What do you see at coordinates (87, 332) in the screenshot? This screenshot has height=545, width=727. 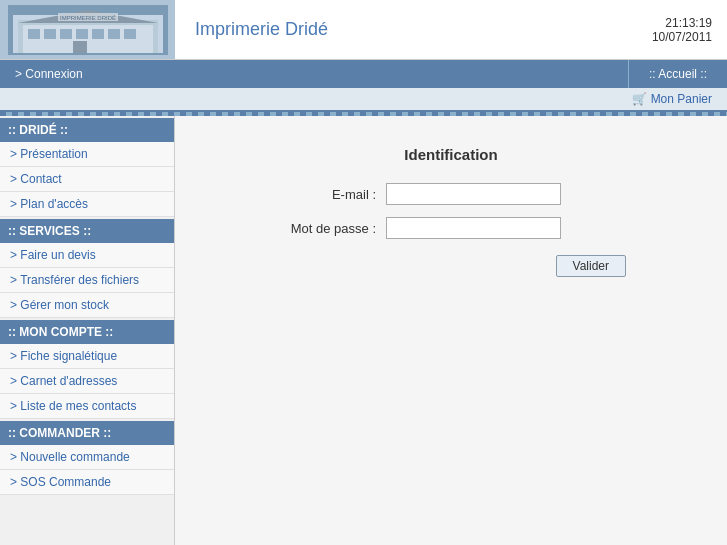 I see `sidebar-section-mon-compte: :: MON COMPTE ::` at bounding box center [87, 332].